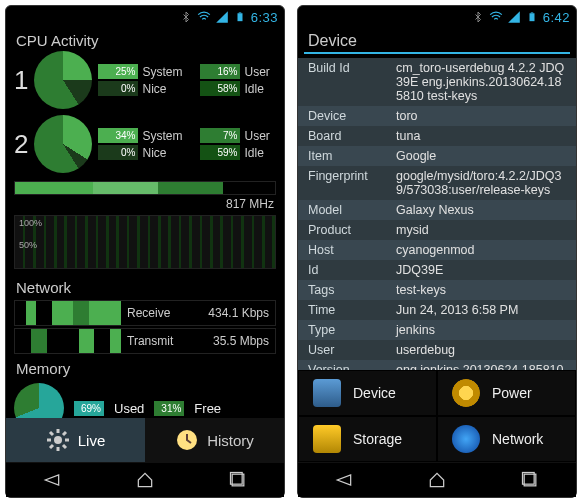 This screenshot has height=503, width=583. Describe the element at coordinates (437, 290) in the screenshot. I see `table-row: Tagstest-keys` at that location.